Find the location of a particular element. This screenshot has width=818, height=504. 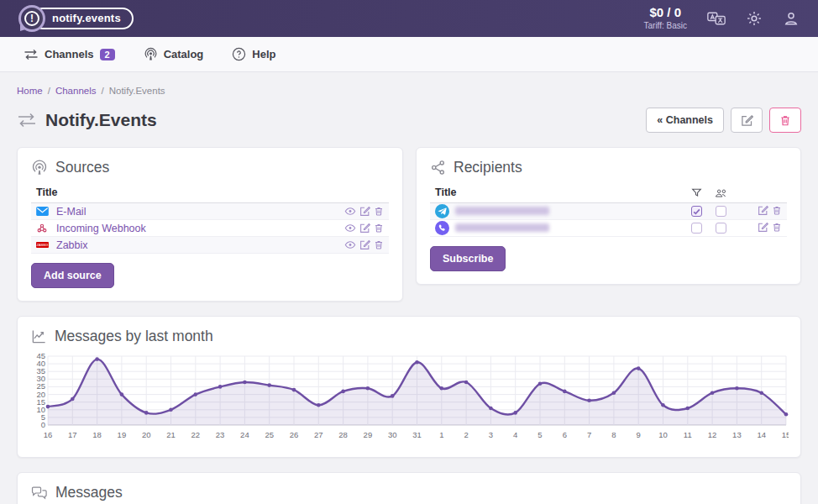

edit-channel-button is located at coordinates (747, 120).